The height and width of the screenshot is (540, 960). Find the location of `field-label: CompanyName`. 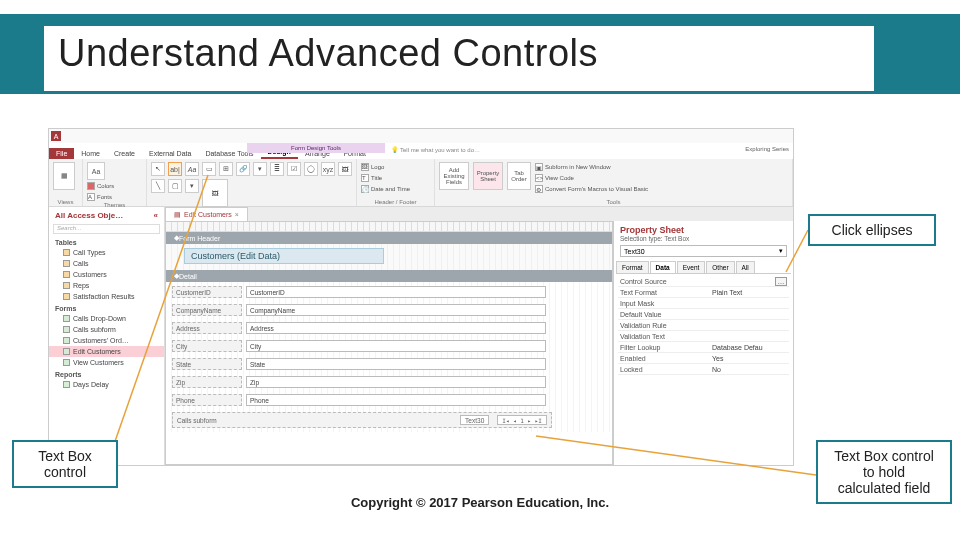

field-label: CompanyName is located at coordinates (207, 310).